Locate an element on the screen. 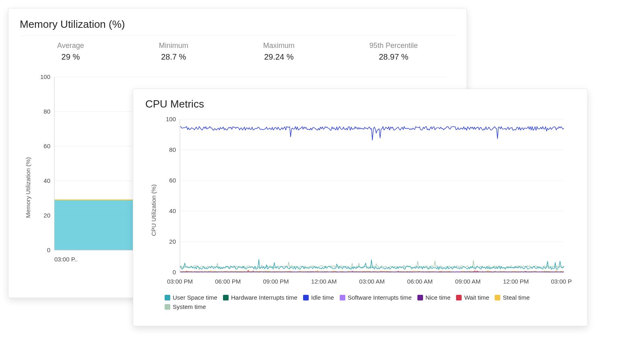  legend-label: Hardware Interrupts time is located at coordinates (264, 297).